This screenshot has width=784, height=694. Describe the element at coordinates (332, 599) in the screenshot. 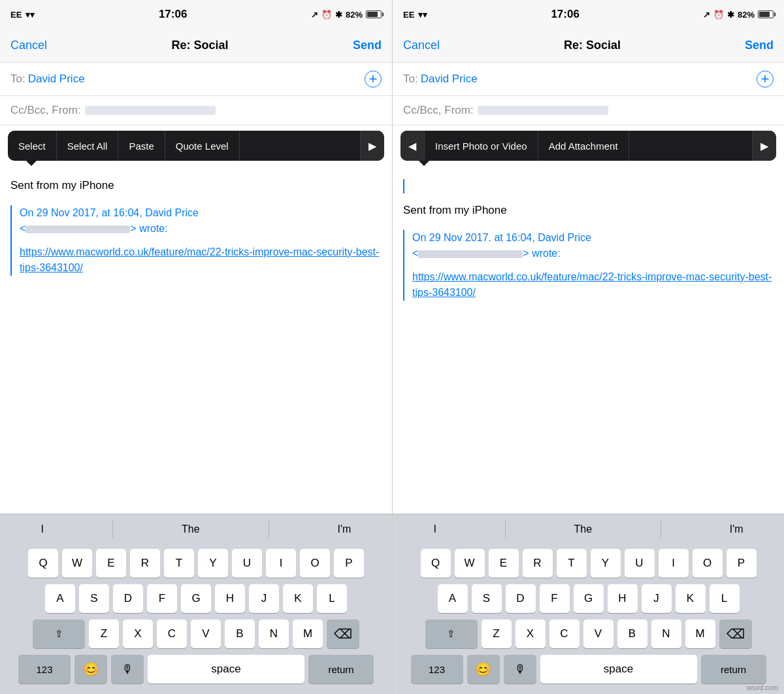

I see `key-l-left: L` at that location.